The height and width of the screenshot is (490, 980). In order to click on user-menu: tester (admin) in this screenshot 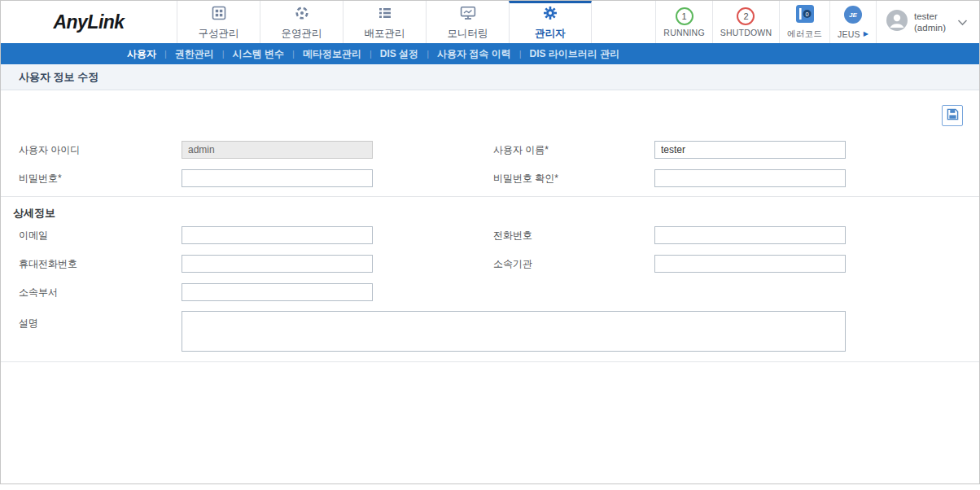, I will do `click(928, 22)`.